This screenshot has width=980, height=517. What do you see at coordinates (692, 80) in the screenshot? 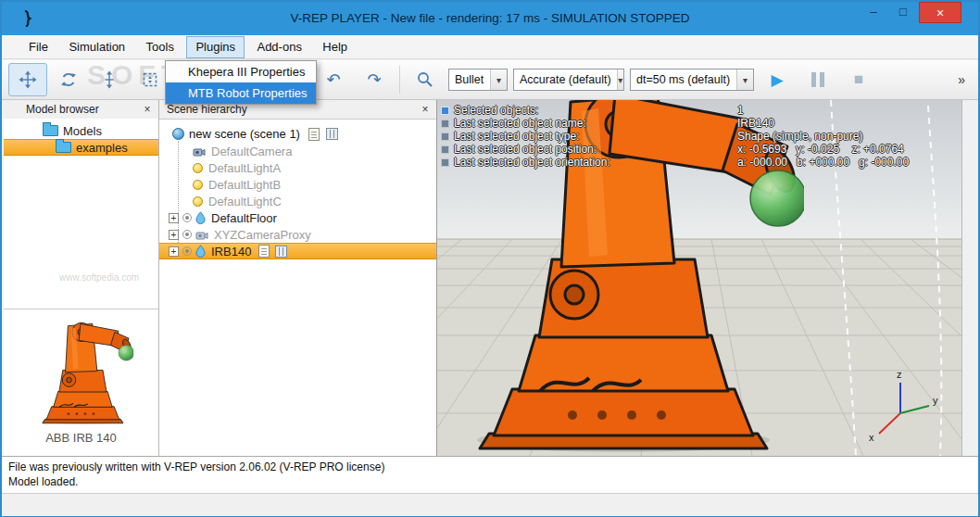
I see `timestep-select: dt=50 ms (default) ▾` at bounding box center [692, 80].